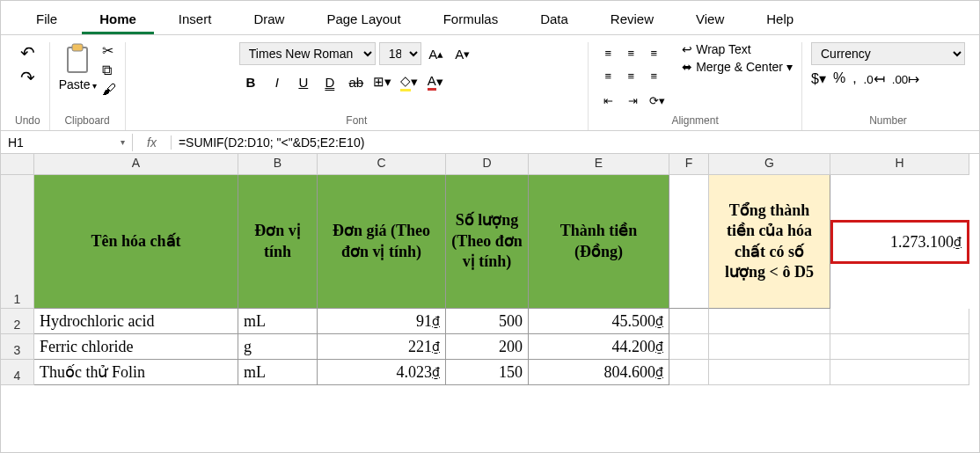 This screenshot has width=980, height=453. What do you see at coordinates (631, 76) in the screenshot?
I see `align-center-icon: ≡` at bounding box center [631, 76].